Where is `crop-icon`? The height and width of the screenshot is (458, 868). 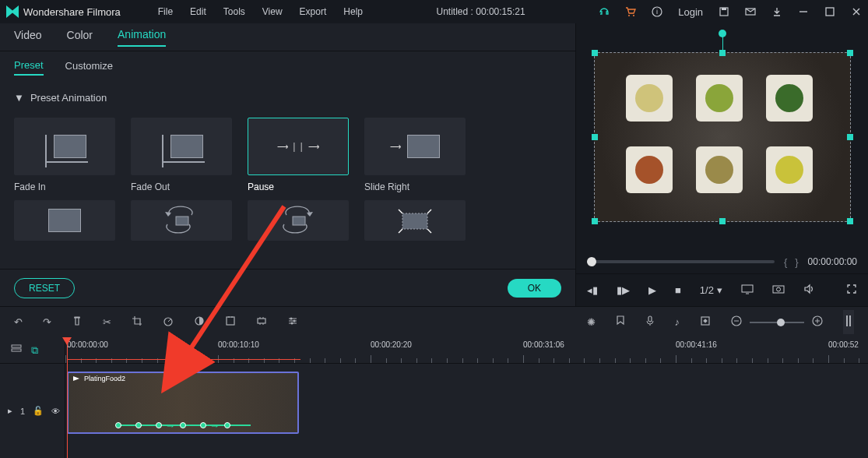 crop-icon is located at coordinates (137, 322).